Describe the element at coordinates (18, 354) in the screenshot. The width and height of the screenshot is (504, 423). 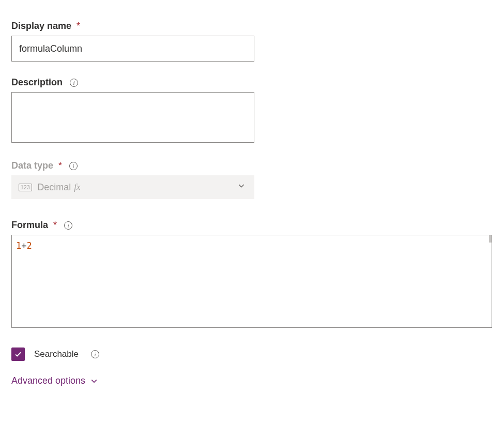
I see `searchable-checkbox` at that location.